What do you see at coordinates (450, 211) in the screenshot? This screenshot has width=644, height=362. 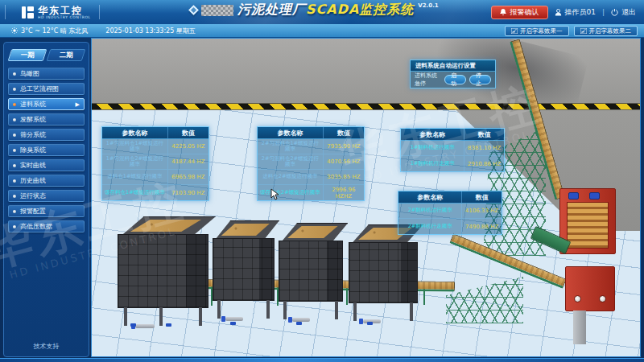 I see `table-row: 2#翻料机运行频率4106.33 HZ` at bounding box center [450, 211].